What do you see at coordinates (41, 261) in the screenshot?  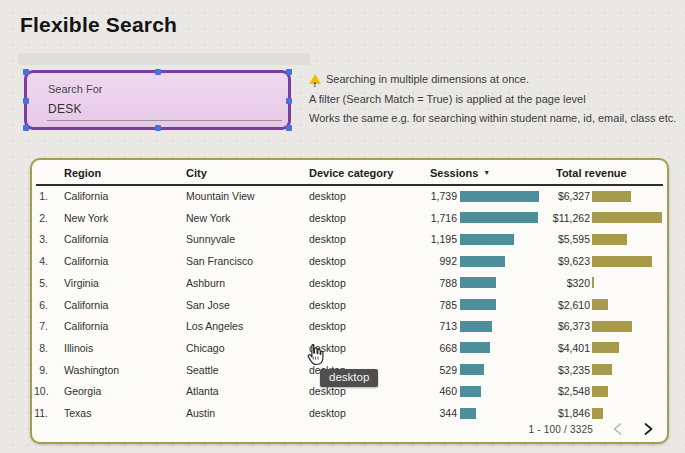 I see `row-index: 4.` at bounding box center [41, 261].